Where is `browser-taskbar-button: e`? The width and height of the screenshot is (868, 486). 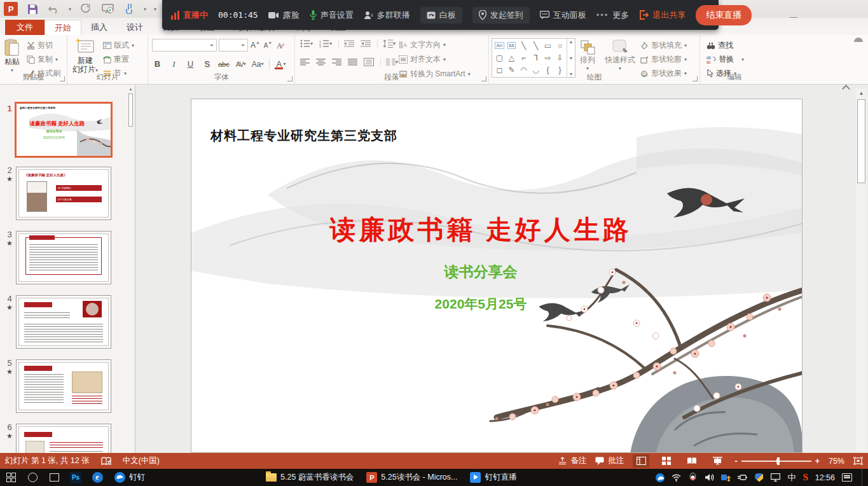 browser-taskbar-button: e is located at coordinates (97, 477).